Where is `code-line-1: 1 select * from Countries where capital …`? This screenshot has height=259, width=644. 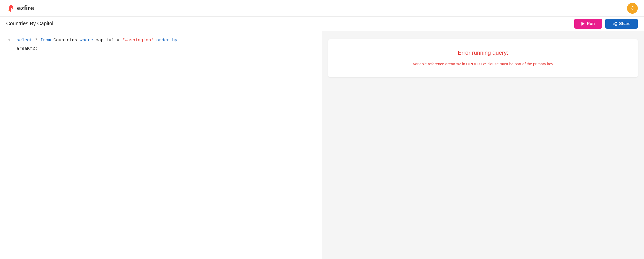
code-line-1: 1 select * from Countries where capital … is located at coordinates (161, 40).